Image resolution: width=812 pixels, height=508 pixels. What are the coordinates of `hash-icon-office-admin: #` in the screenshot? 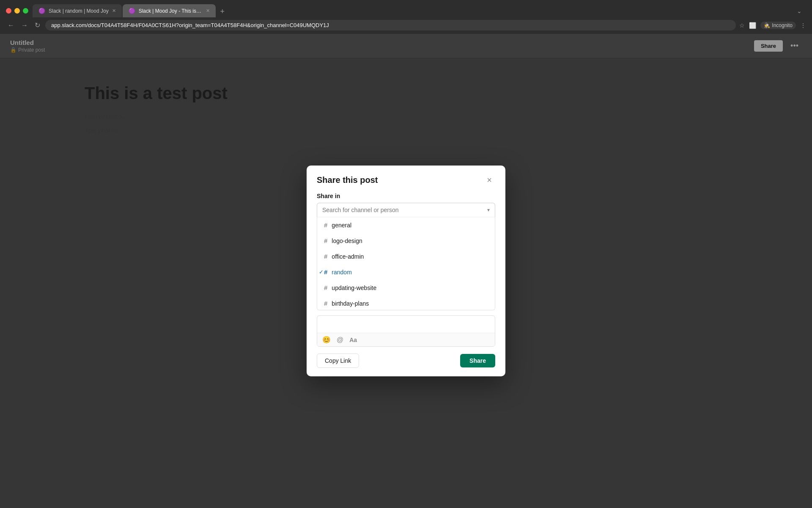 It's located at (326, 257).